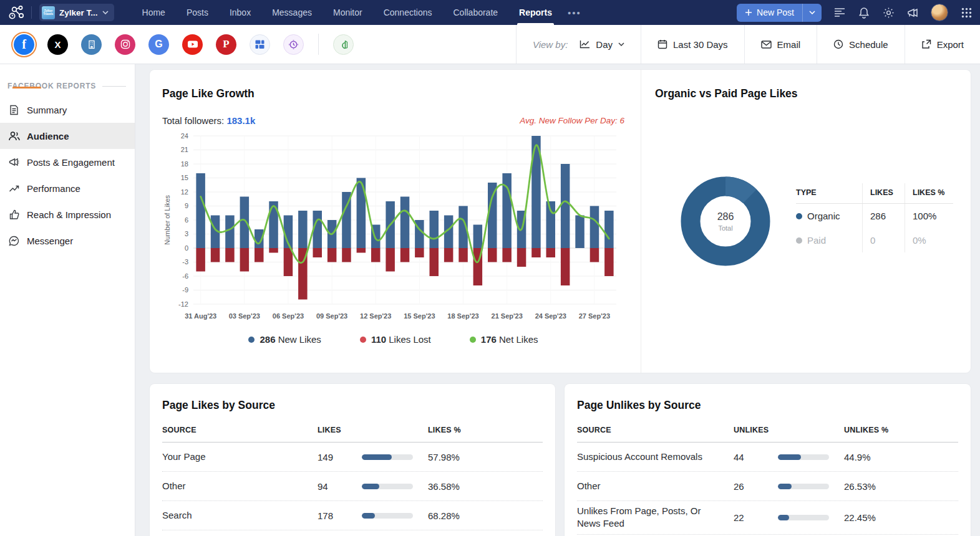  I want to click on sidebar-item-performance: Performance, so click(67, 188).